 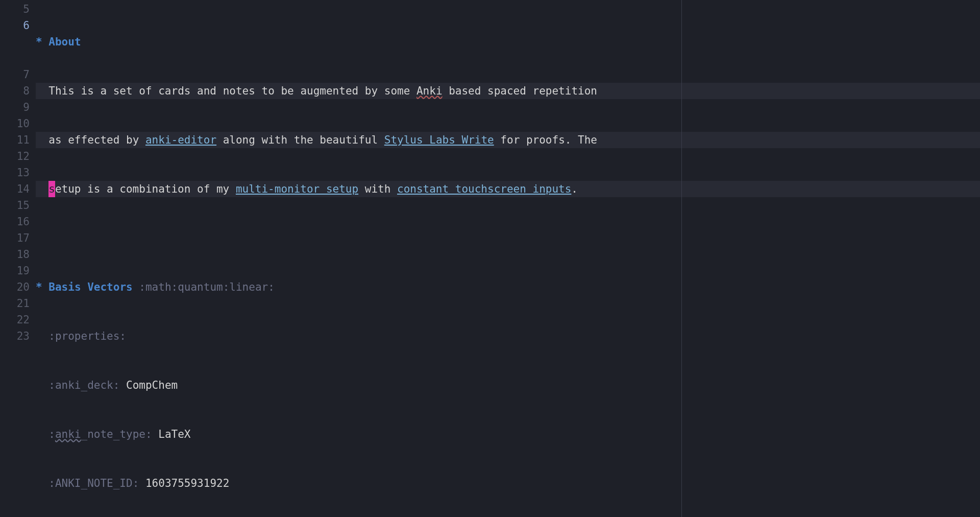 I want to click on property-anki-note-id: :ANKI_NOTE_ID: 1603755931922, so click(x=508, y=483).